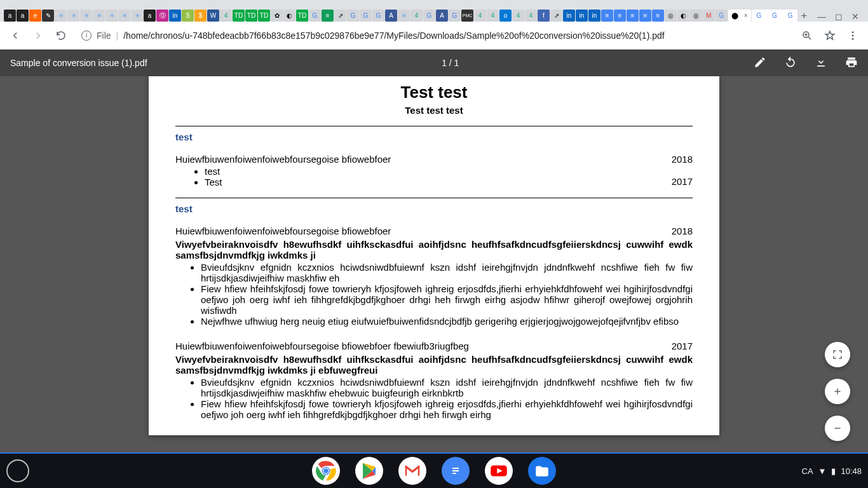 This screenshot has width=868, height=488. I want to click on bookmark-icon, so click(830, 36).